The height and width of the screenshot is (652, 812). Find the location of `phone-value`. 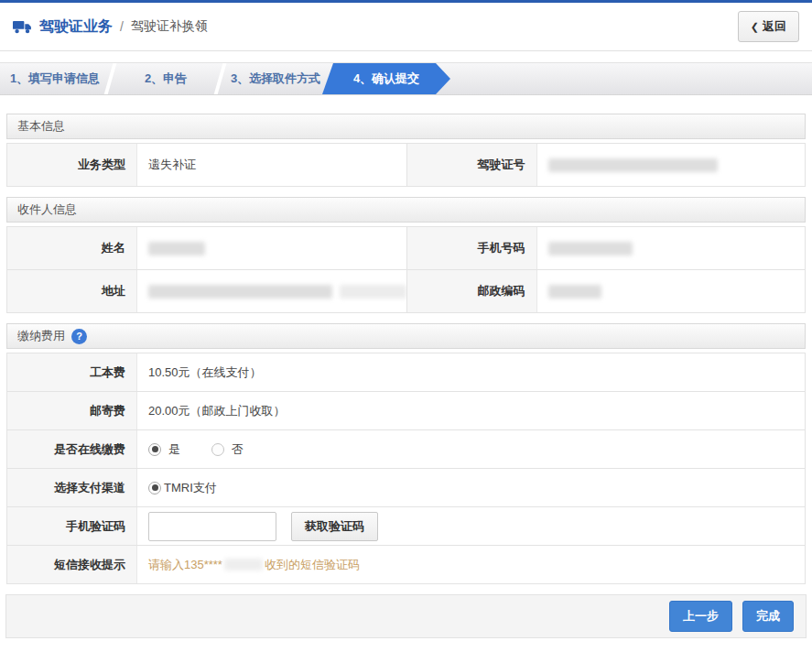

phone-value is located at coordinates (672, 248).